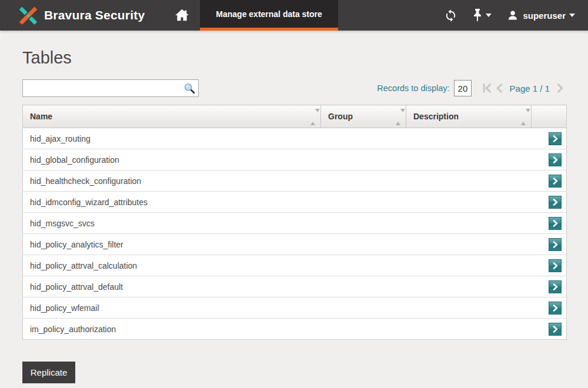  Describe the element at coordinates (363, 116) in the screenshot. I see `column-header-group: Group` at that location.